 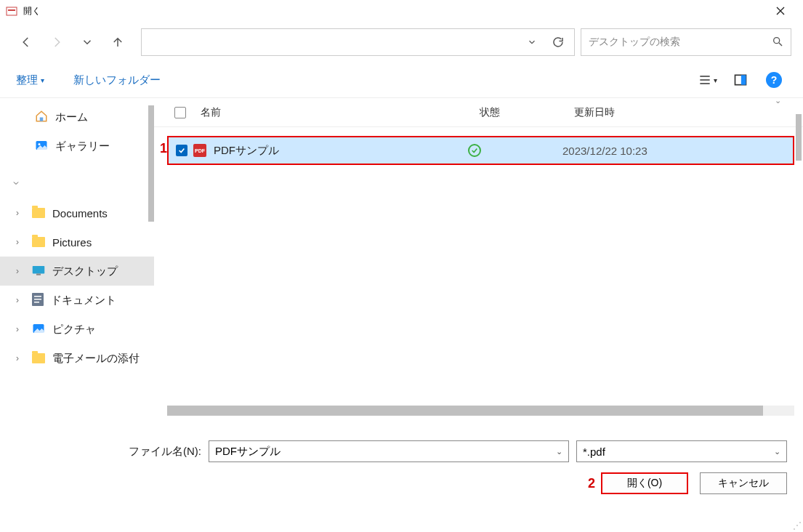 What do you see at coordinates (341, 151) in the screenshot?
I see `file-name: PDFサンプル` at bounding box center [341, 151].